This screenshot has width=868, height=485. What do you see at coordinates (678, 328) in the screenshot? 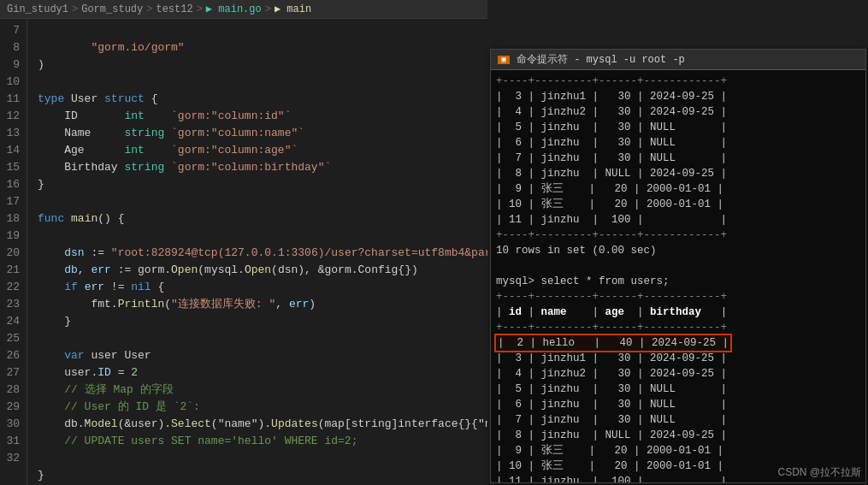
I see `t-sep4: +----+---------+------+------------+` at bounding box center [678, 328].